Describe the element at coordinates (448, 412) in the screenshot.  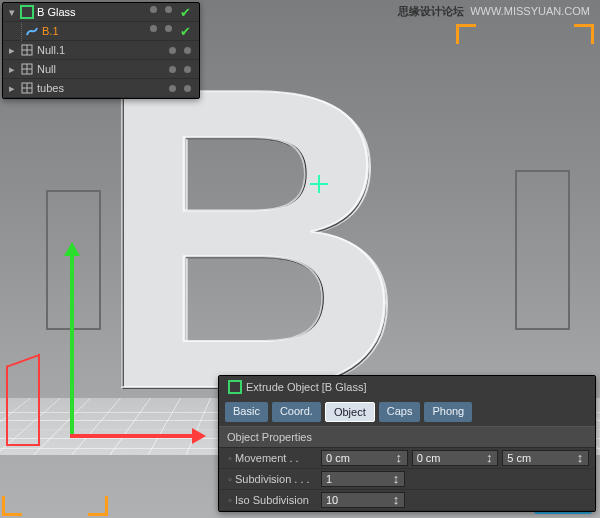
I see `tab-phong: Phong` at that location.